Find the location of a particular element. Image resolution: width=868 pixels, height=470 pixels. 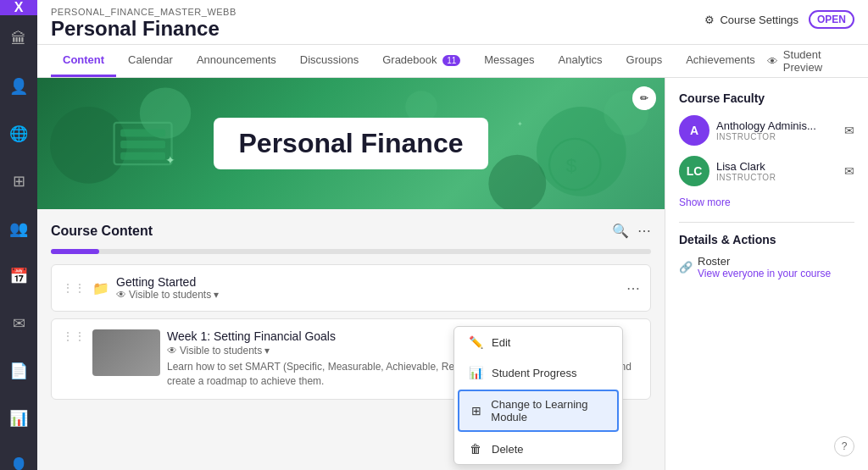

context-menu-change-module: ⊞ Change to Learning Module is located at coordinates (538, 411).